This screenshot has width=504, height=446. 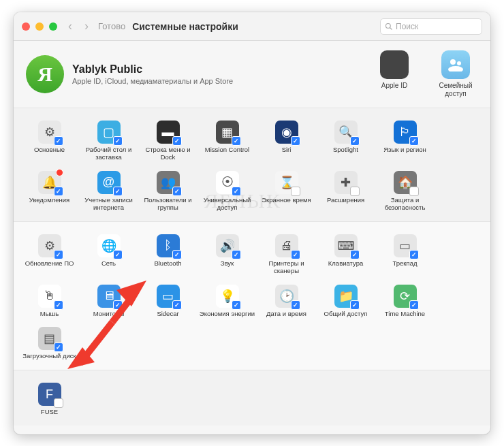 I want to click on pref-защита-и-безопасность: 🏠Защита и безопасность, so click(x=405, y=192).